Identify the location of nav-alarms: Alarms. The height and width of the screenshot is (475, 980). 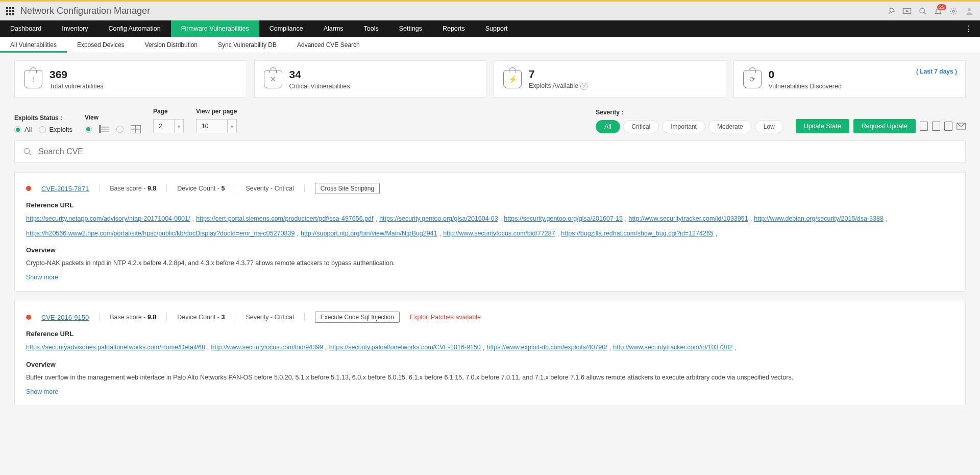
(334, 29).